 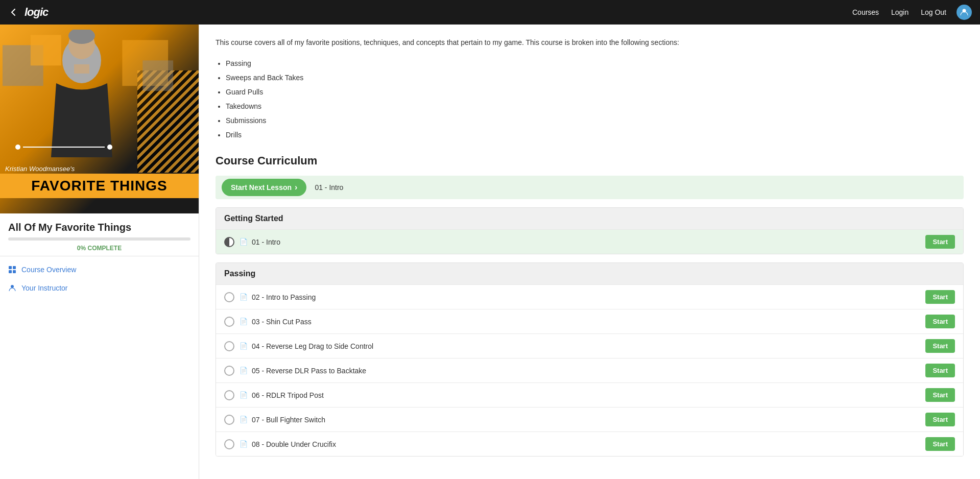 What do you see at coordinates (261, 187) in the screenshot?
I see `start-next-lesson-label: Start Next Lesson` at bounding box center [261, 187].